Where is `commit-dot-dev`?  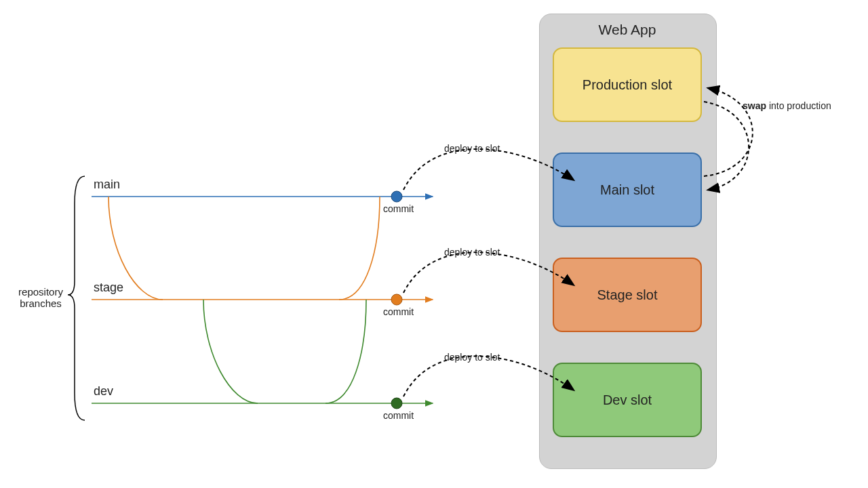 commit-dot-dev is located at coordinates (397, 403).